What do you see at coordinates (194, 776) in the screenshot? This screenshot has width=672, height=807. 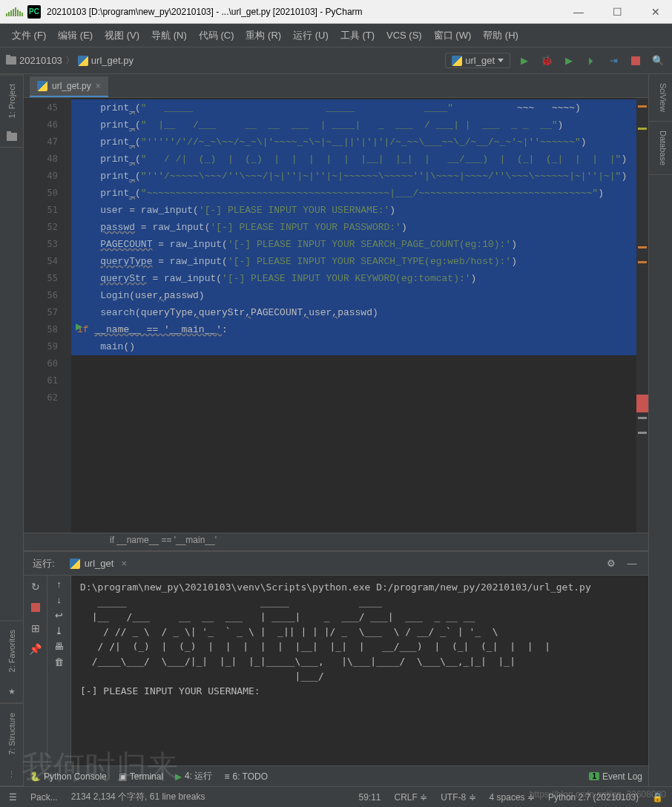 I see `tab-run: ▶ 4: 运行` at bounding box center [194, 776].